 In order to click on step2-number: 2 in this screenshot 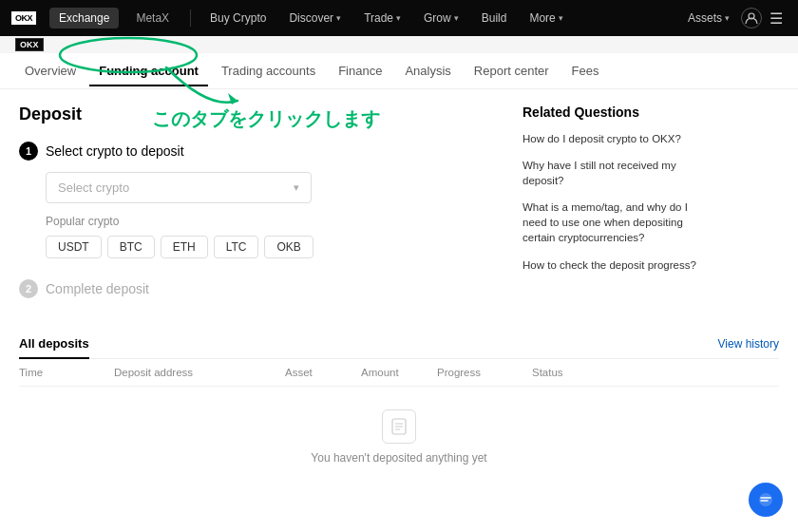, I will do `click(28, 289)`.